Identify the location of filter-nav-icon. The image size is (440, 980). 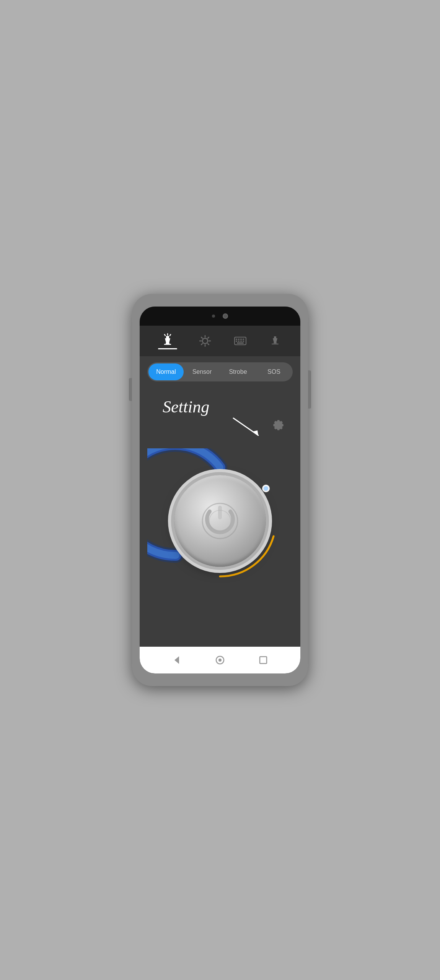
(275, 341).